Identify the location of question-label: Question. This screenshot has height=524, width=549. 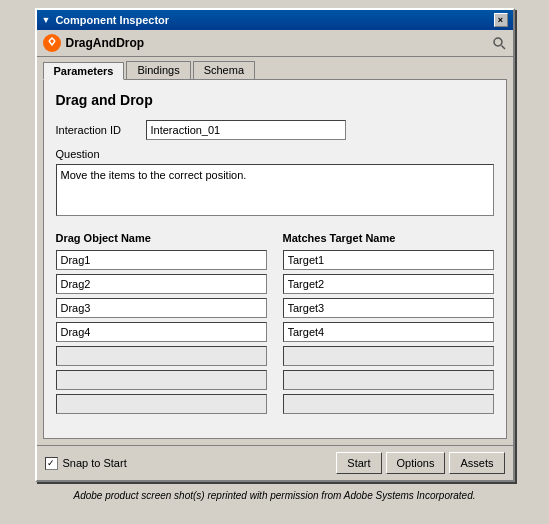
(275, 154).